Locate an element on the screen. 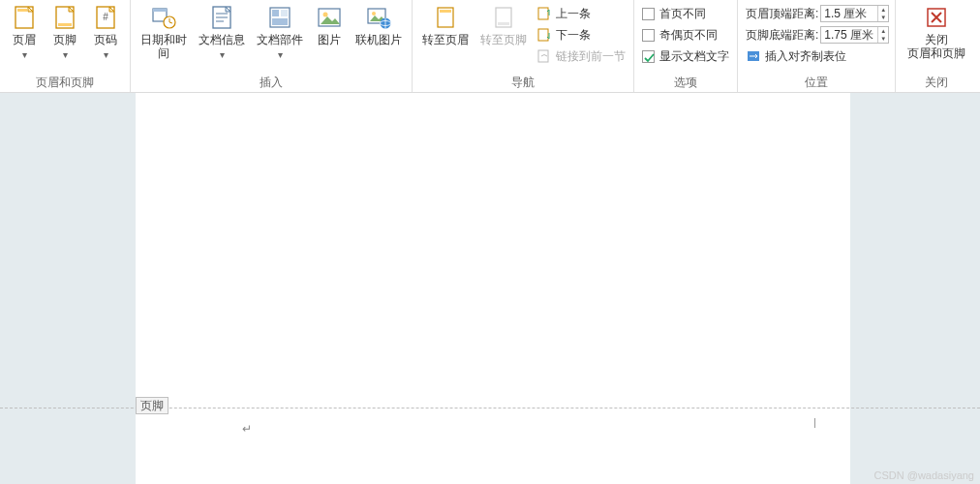  header-icon is located at coordinates (24, 17).